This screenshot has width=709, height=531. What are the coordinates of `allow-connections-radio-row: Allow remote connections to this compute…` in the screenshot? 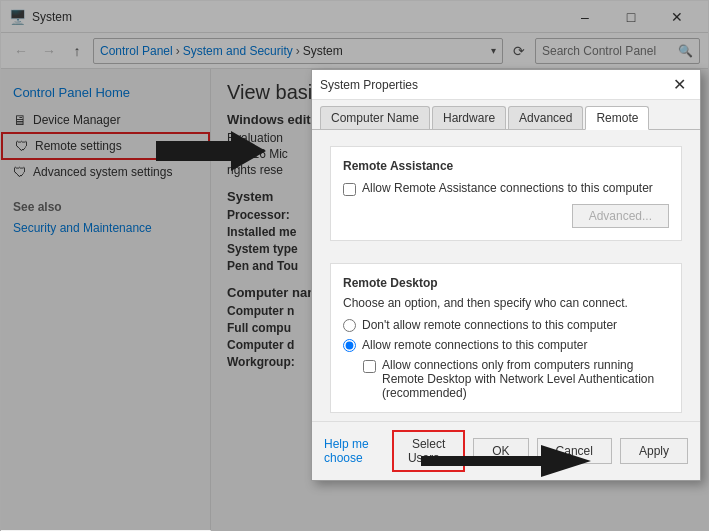 It's located at (506, 345).